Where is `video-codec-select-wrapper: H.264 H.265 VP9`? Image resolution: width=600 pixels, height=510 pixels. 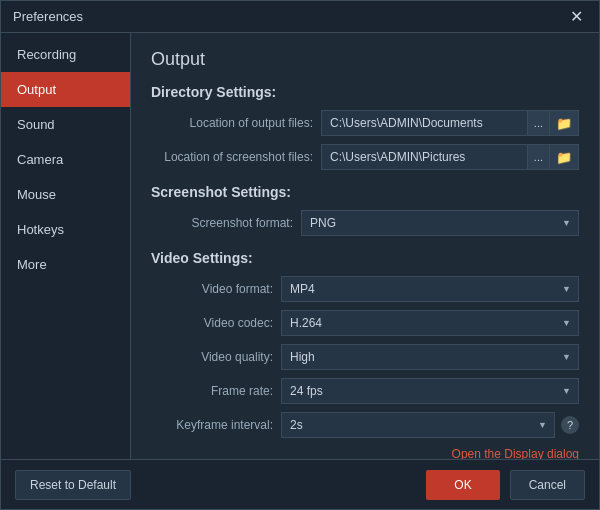 video-codec-select-wrapper: H.264 H.265 VP9 is located at coordinates (430, 323).